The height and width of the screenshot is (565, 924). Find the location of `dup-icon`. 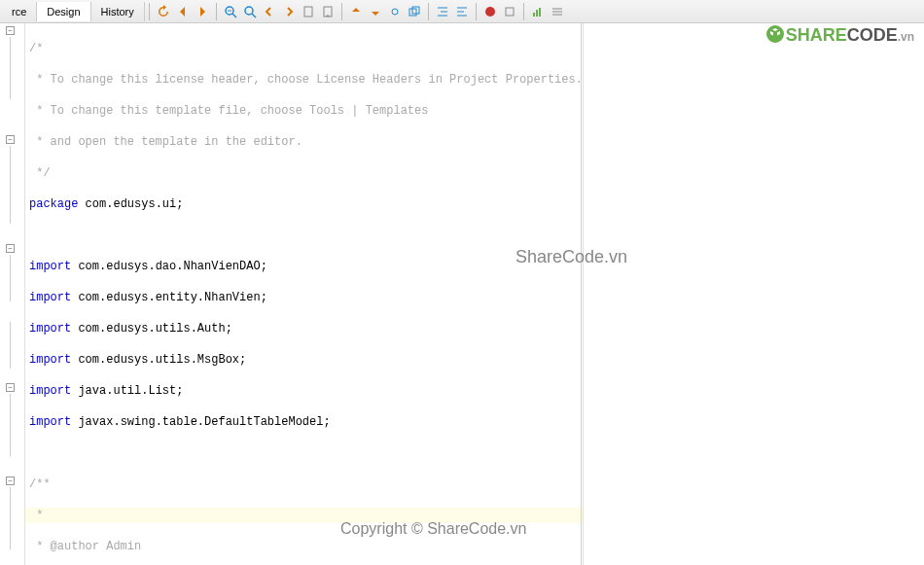

dup-icon is located at coordinates (414, 12).